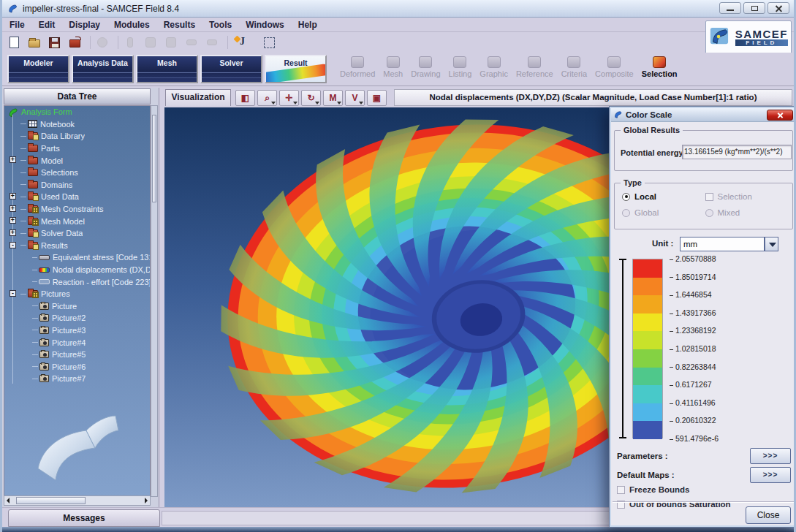 Image resolution: width=796 pixels, height=532 pixels. What do you see at coordinates (77, 330) in the screenshot?
I see `tree-item-picture-3: Picture#3` at bounding box center [77, 330].